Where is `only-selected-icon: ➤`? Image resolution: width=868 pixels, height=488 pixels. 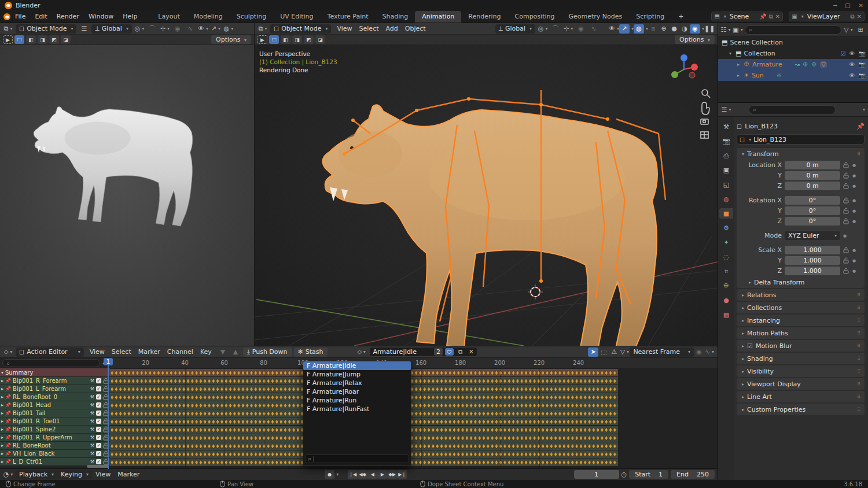 only-selected-icon: ➤ is located at coordinates (593, 352).